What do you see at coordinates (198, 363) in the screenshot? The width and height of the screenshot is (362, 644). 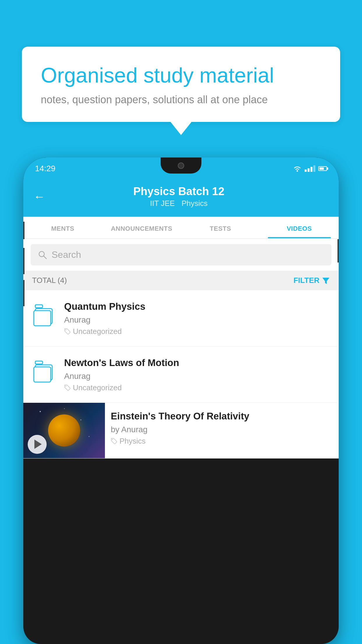 I see `video-title: Newton's Laws of Motion` at bounding box center [198, 363].